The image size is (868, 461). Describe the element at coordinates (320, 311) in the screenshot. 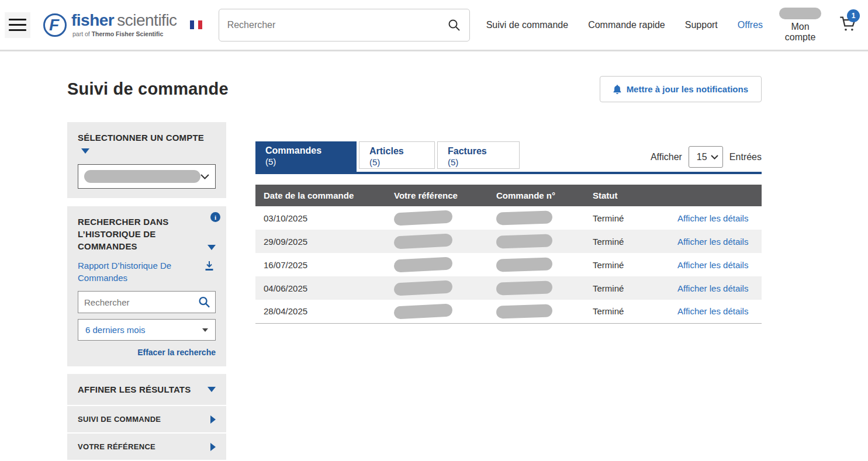

I see `order-date: 28/04/2025` at that location.